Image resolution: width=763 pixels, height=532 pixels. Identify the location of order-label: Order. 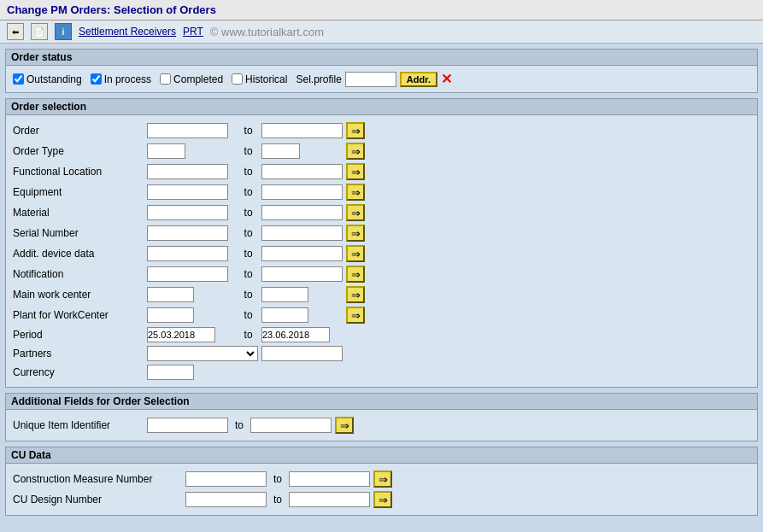
(79, 131).